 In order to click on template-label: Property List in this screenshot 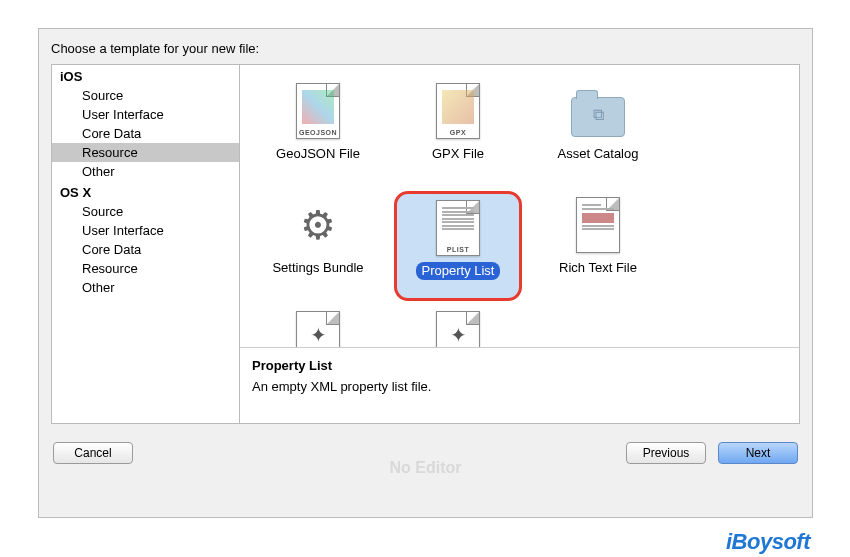, I will do `click(458, 271)`.